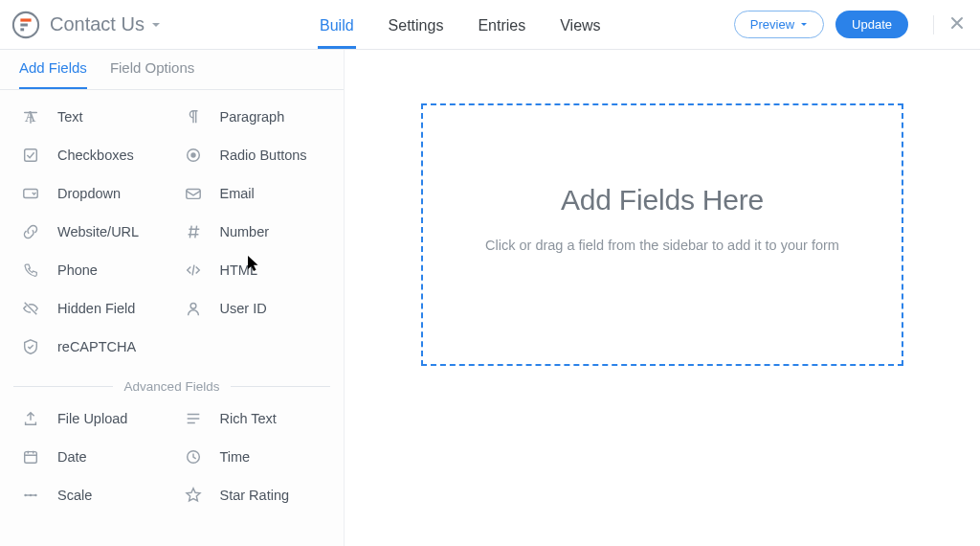  I want to click on field-option-rich-text: Rich Text, so click(254, 419).